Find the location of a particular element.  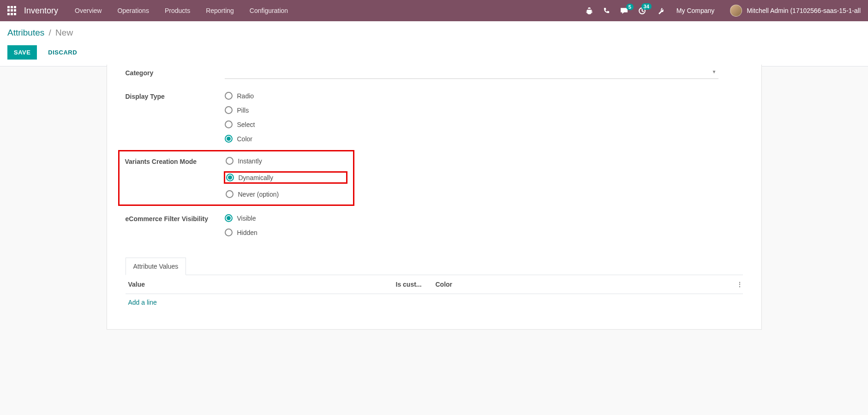

vcm-group: Instantly Dynamically Never (option) is located at coordinates (287, 177).